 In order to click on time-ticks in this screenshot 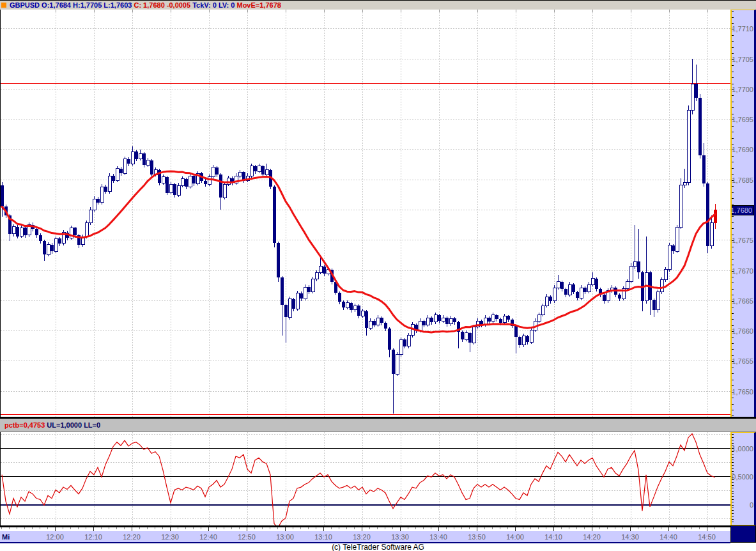, I will do `click(359, 529)`.